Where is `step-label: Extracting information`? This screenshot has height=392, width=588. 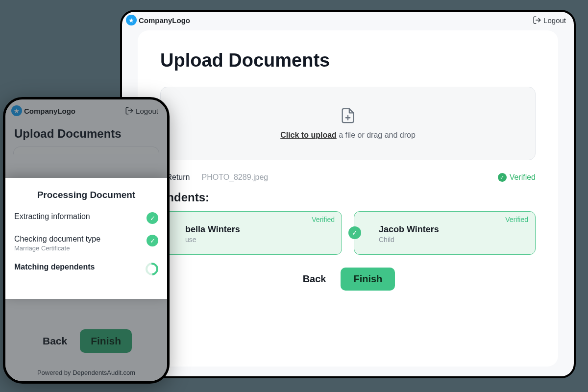 step-label: Extracting information is located at coordinates (52, 217).